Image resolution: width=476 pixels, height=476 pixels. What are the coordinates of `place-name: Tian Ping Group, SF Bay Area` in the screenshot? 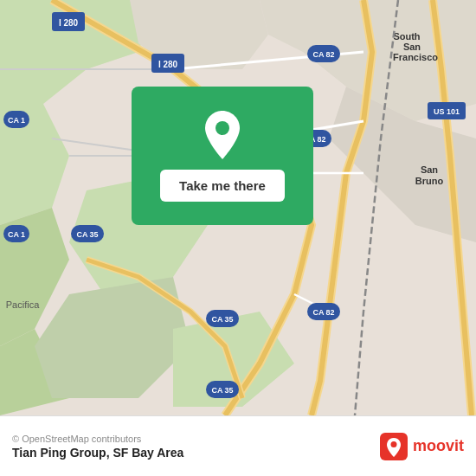 It's located at (98, 453).